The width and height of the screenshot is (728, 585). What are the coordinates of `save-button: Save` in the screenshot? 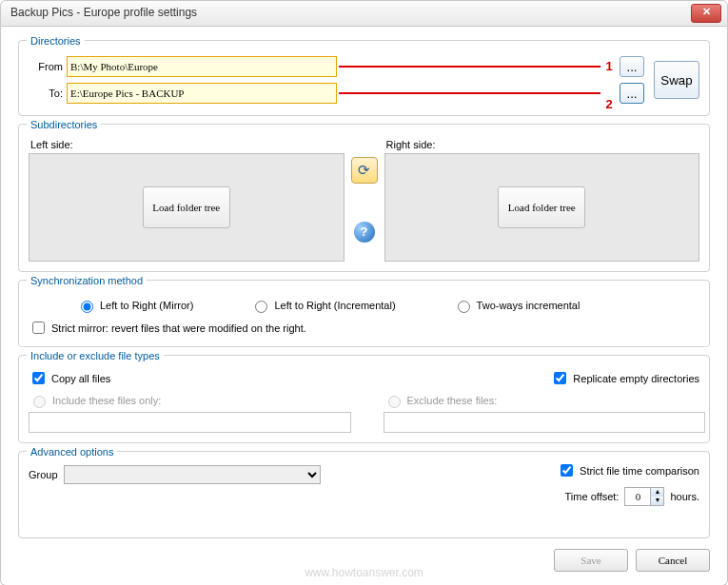 It's located at (591, 560).